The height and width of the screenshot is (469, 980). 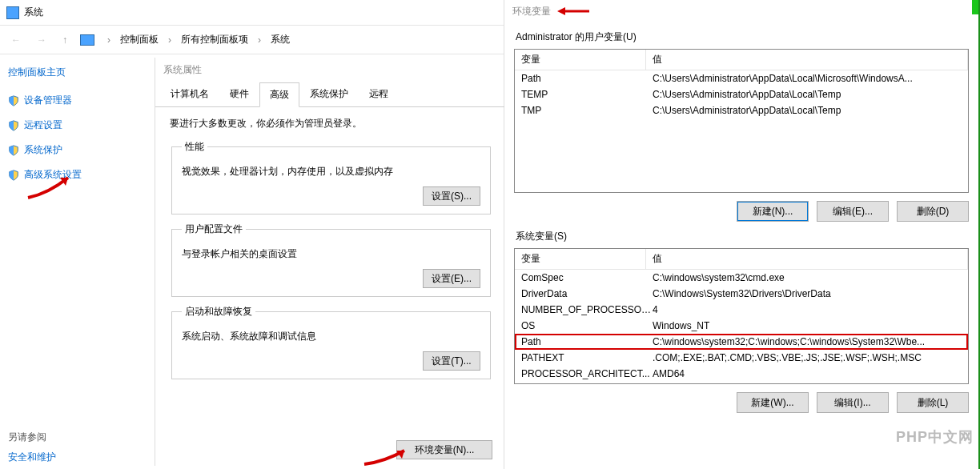 What do you see at coordinates (807, 78) in the screenshot?
I see `var-value: C:\Users\Administrator\AppData\Local\Mic…` at bounding box center [807, 78].